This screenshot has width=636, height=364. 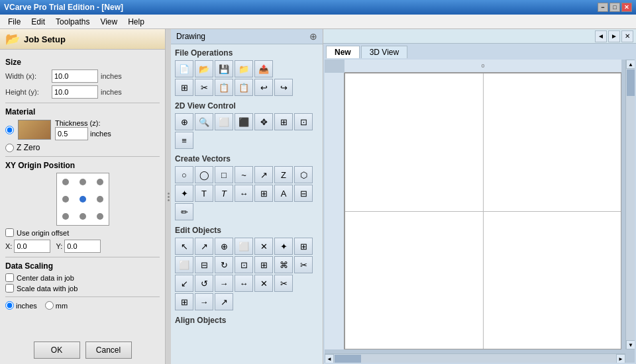 What do you see at coordinates (9, 278) in the screenshot?
I see `center-data-checkbox` at bounding box center [9, 278].